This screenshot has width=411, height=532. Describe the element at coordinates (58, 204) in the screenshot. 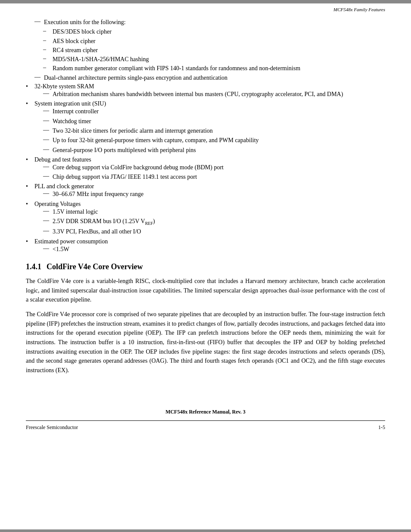

I see `voltages-label: Operating Voltages` at that location.